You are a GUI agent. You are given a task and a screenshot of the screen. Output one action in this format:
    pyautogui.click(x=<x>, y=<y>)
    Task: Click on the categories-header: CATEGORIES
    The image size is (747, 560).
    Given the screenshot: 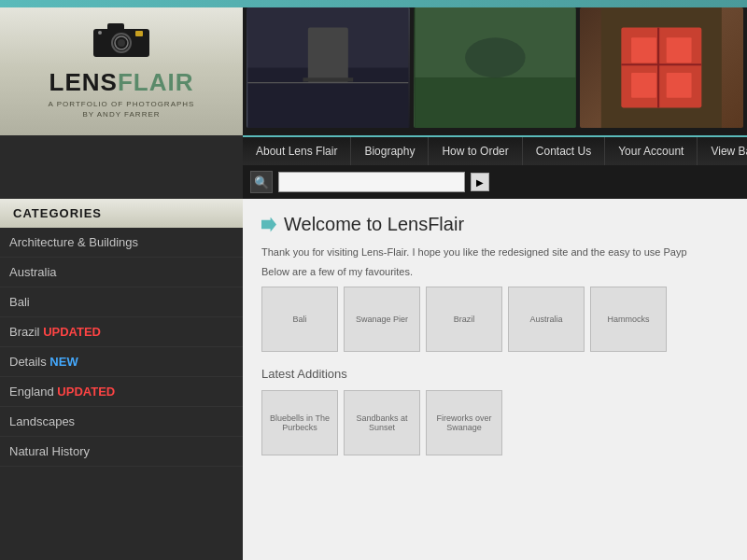 What is the action you would take?
    pyautogui.click(x=121, y=213)
    